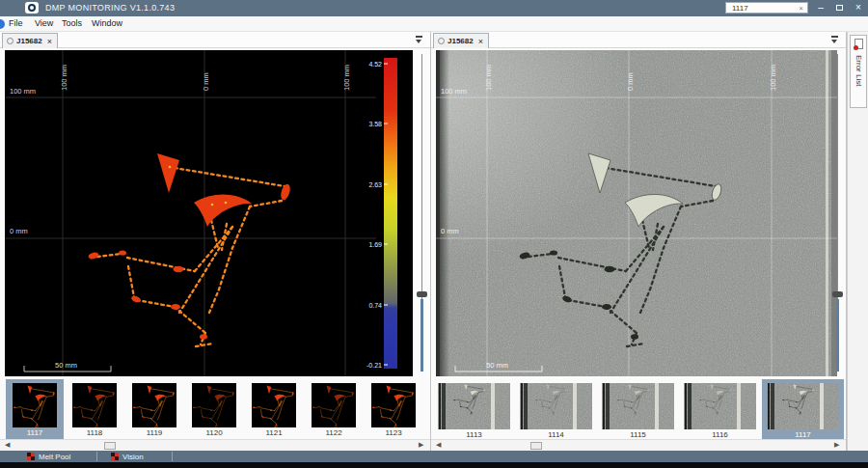  Describe the element at coordinates (127, 456) in the screenshot. I see `status-tab-vision: Vision` at that location.